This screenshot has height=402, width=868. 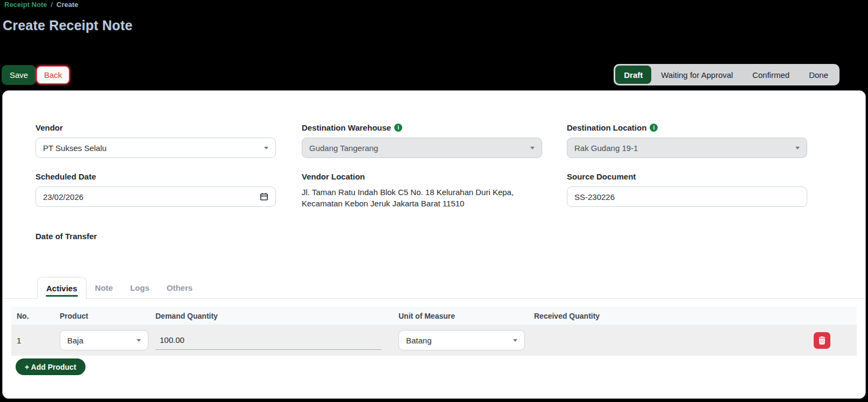 What do you see at coordinates (687, 141) in the screenshot?
I see `destination-location-field: Destination Location Rak Gudang 19-1` at bounding box center [687, 141].